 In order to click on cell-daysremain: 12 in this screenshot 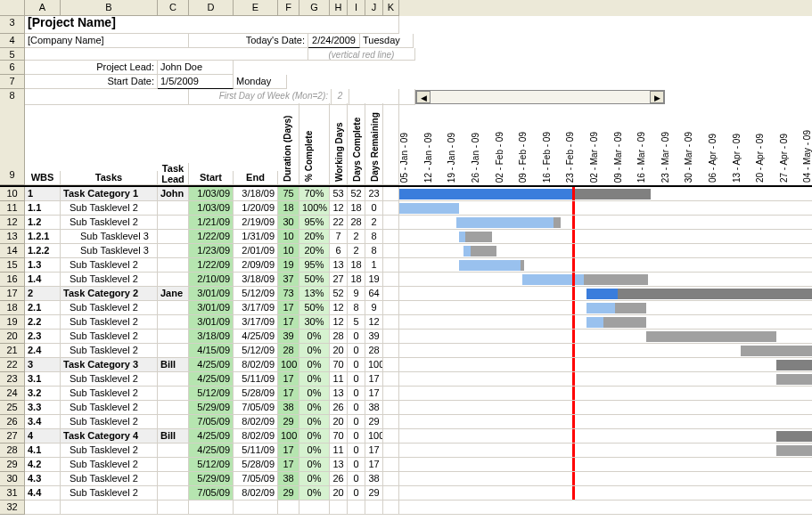, I will do `click(374, 322)`.